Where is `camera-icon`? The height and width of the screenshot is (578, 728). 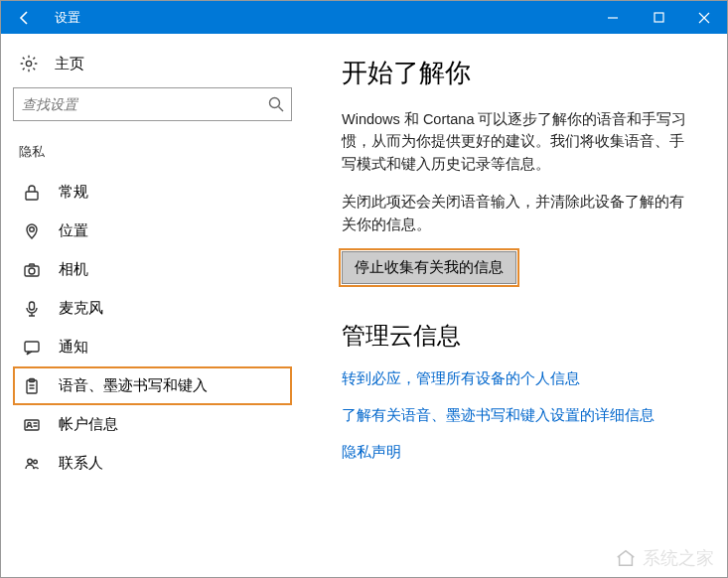 camera-icon is located at coordinates (32, 270).